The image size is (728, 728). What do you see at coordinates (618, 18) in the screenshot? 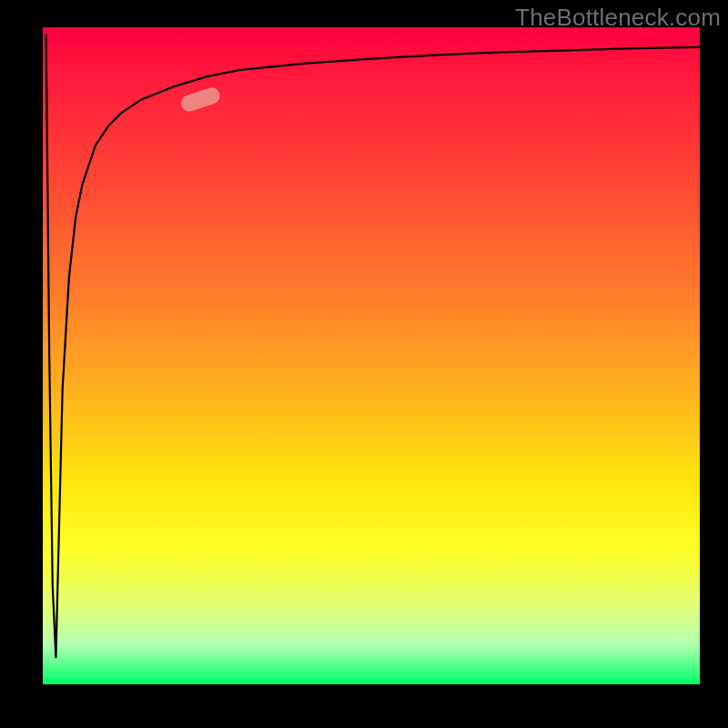
I see `watermark-text: TheBottleneck.com` at bounding box center [618, 18].